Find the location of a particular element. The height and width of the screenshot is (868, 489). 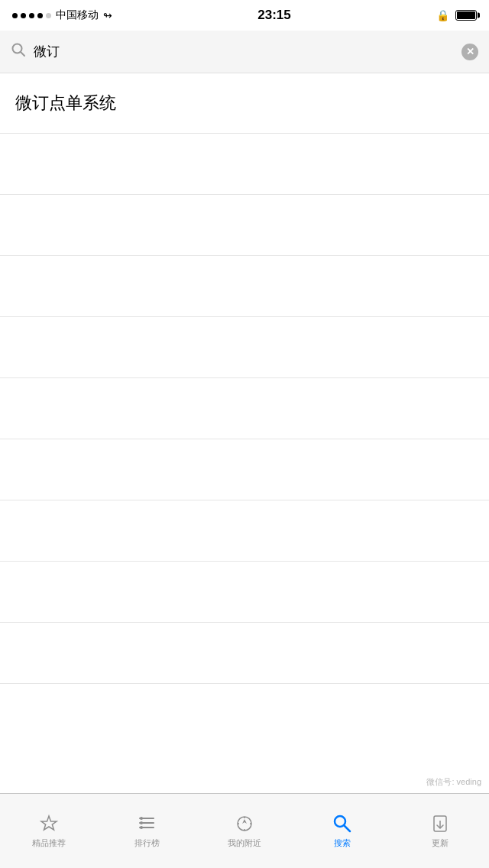

watermark: 微信号: veding is located at coordinates (454, 782).